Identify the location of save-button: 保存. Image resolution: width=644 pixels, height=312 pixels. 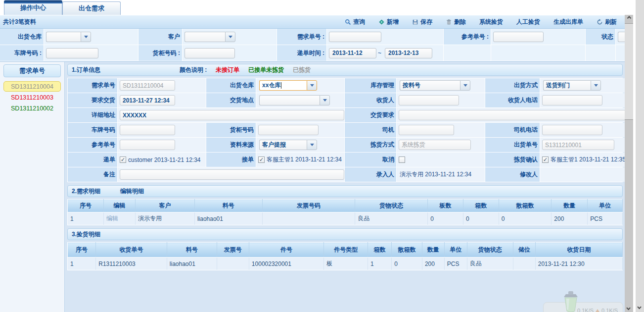
(422, 22).